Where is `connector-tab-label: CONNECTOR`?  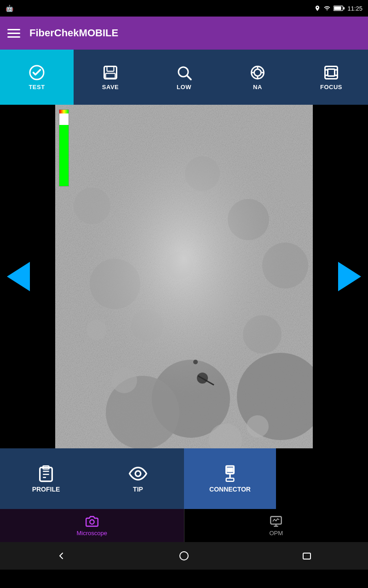 connector-tab-label: CONNECTOR is located at coordinates (230, 489).